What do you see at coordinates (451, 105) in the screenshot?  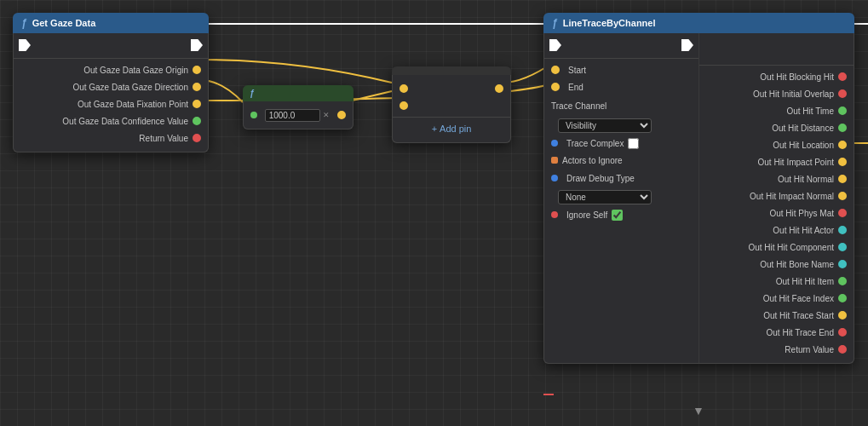 I see `node-add: + Add pin` at bounding box center [451, 105].